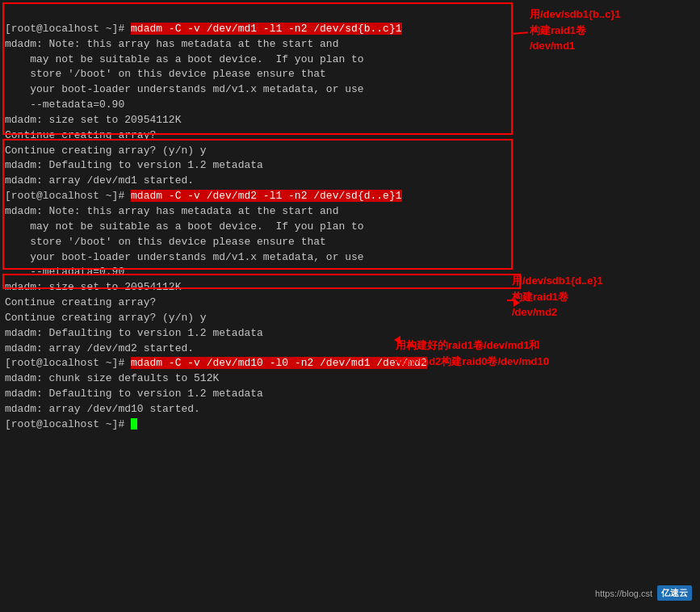 This screenshot has width=700, height=612. Describe the element at coordinates (103, 409) in the screenshot. I see `line-3-4: mdadm: array /dev/md10 started.` at that location.